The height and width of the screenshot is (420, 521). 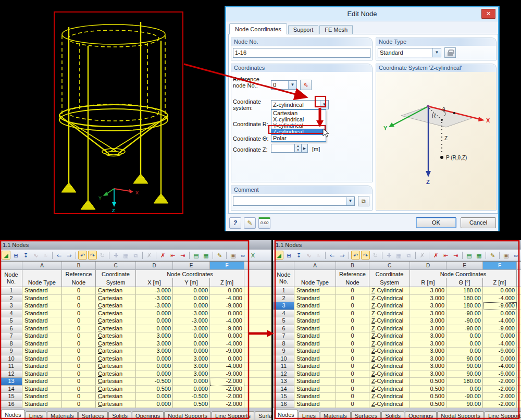 I want to click on refresh-icon: ↻, so click(x=102, y=255).